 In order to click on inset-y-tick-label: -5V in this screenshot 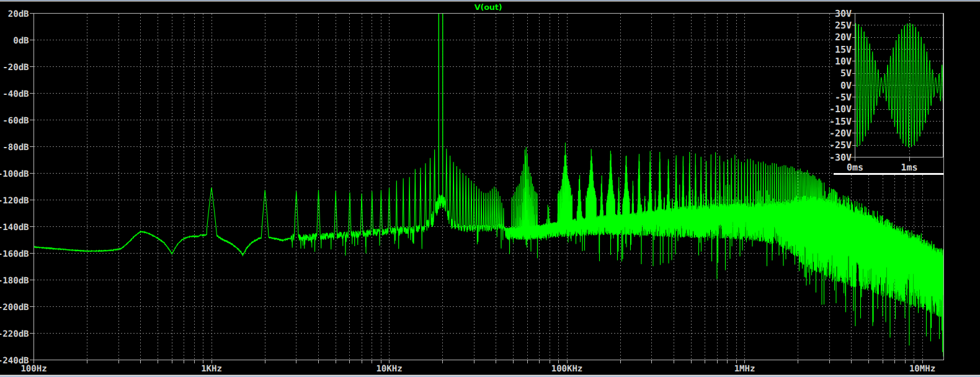, I will do `click(844, 97)`.